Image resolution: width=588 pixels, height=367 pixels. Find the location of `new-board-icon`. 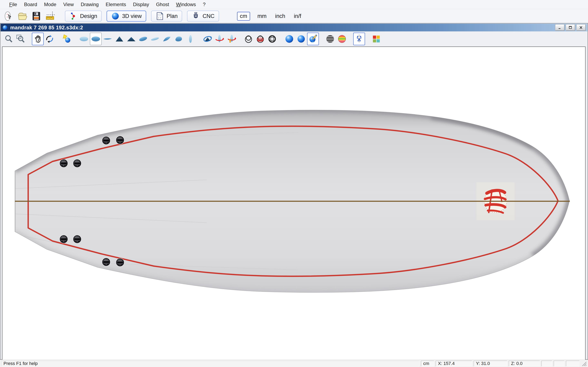

new-board-icon is located at coordinates (9, 16).